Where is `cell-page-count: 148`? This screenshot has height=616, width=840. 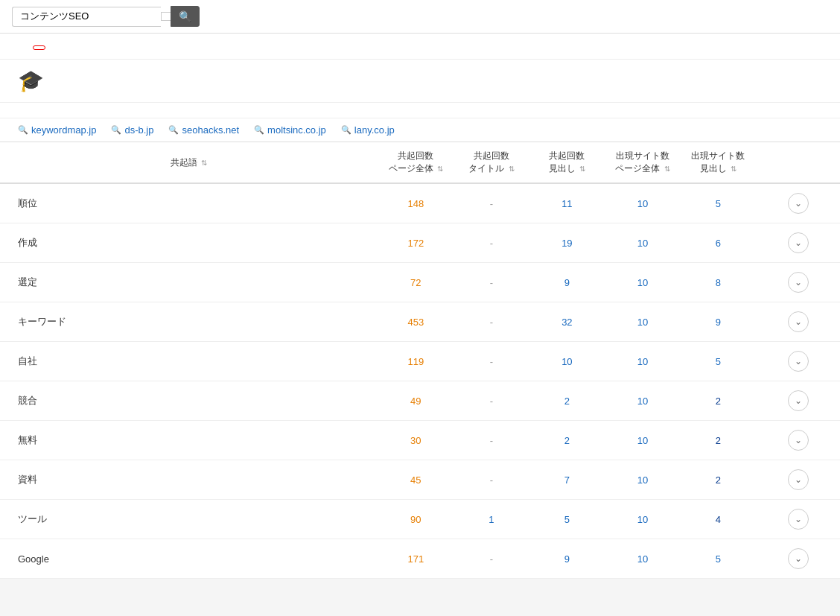 cell-page-count: 148 is located at coordinates (416, 203).